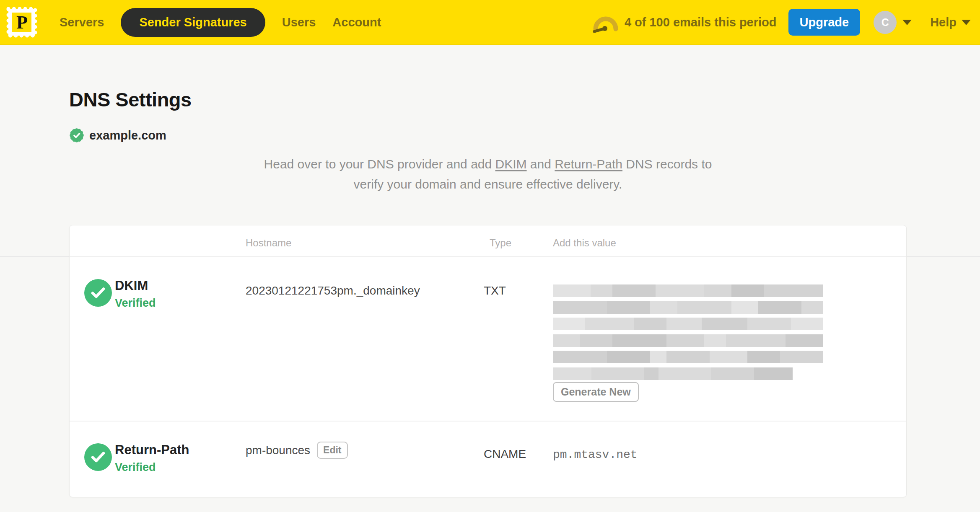  Describe the element at coordinates (278, 450) in the screenshot. I see `hostname-value: pm-bounces` at that location.